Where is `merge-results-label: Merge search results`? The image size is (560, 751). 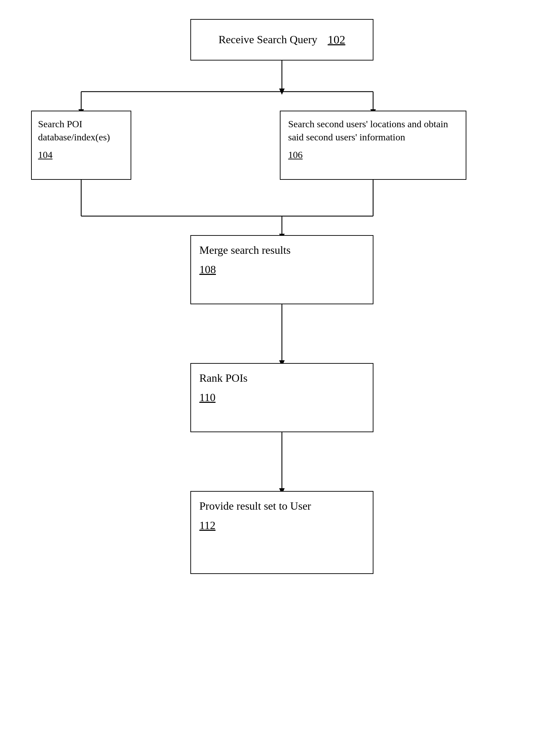 merge-results-label: Merge search results is located at coordinates (282, 250).